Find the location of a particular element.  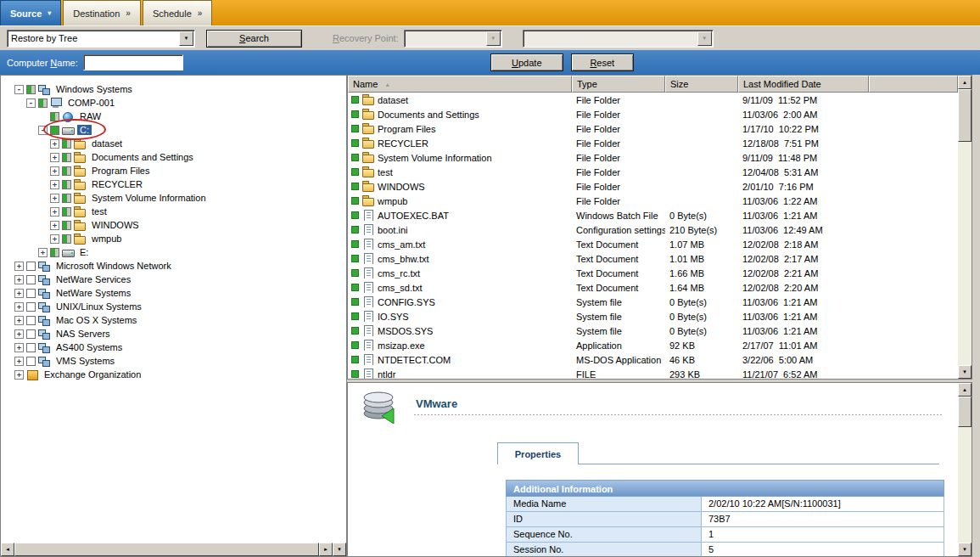

tree-item-label: Program Files is located at coordinates (120, 171).